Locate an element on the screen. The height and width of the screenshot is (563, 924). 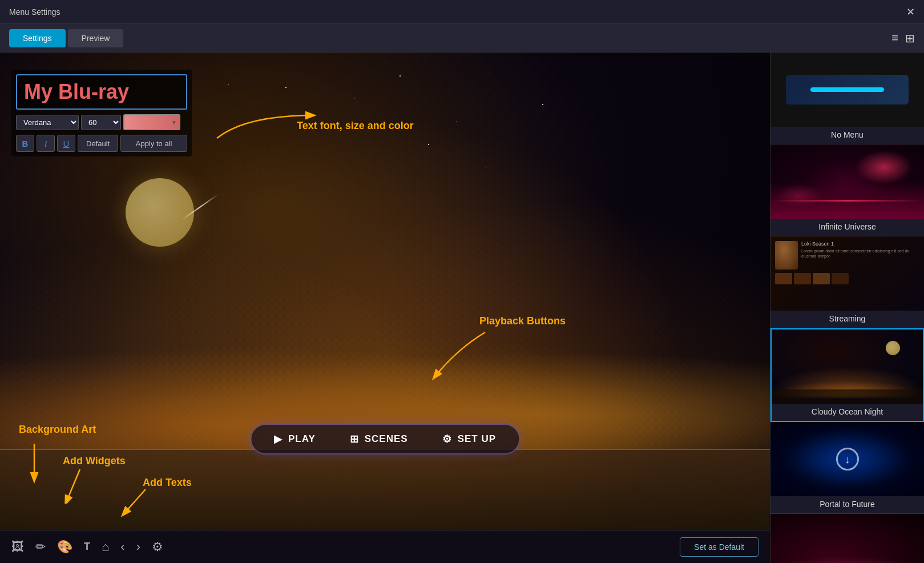
thumb-cloudy-img is located at coordinates (847, 367).